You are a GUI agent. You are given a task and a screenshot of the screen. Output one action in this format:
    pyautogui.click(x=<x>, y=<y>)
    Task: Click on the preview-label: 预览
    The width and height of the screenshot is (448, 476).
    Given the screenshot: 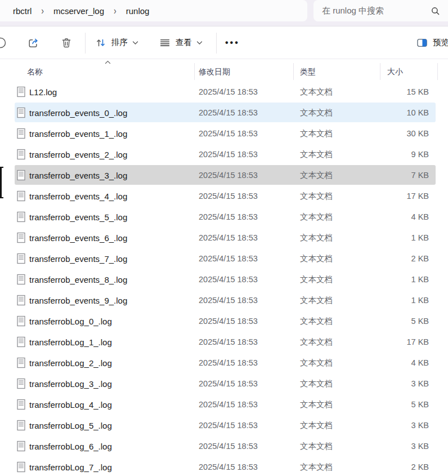 What is the action you would take?
    pyautogui.click(x=440, y=43)
    